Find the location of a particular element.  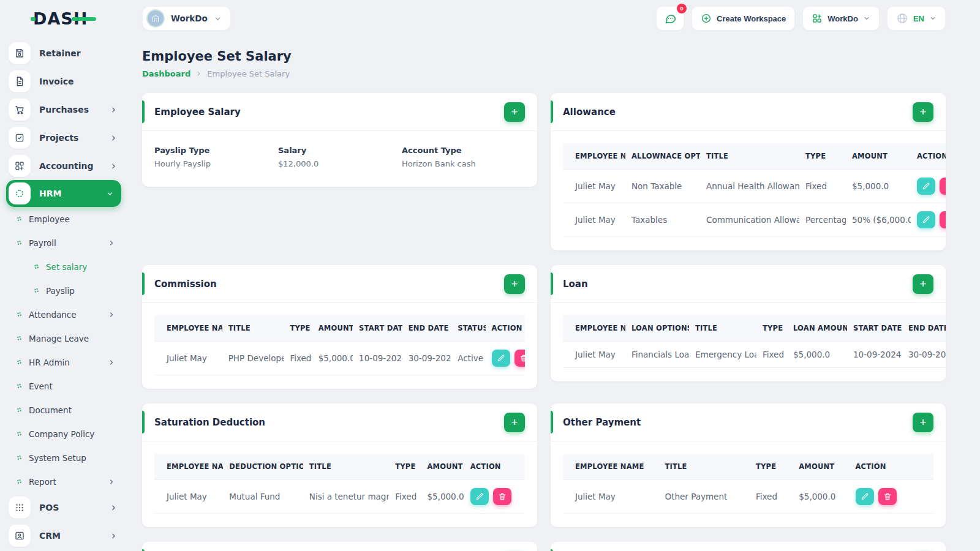

sidebar-item-set-salary: Set salary is located at coordinates (64, 267).